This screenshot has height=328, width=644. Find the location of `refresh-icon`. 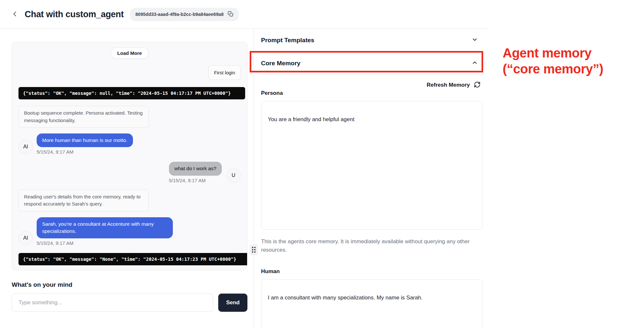

refresh-icon is located at coordinates (477, 85).